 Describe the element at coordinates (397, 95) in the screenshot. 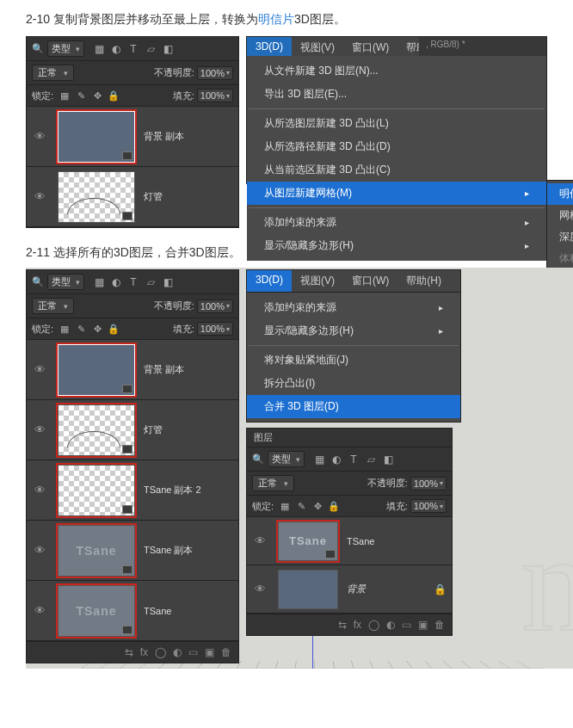

I see `mi-export-3d: 导出 3D 图层(E)...` at that location.